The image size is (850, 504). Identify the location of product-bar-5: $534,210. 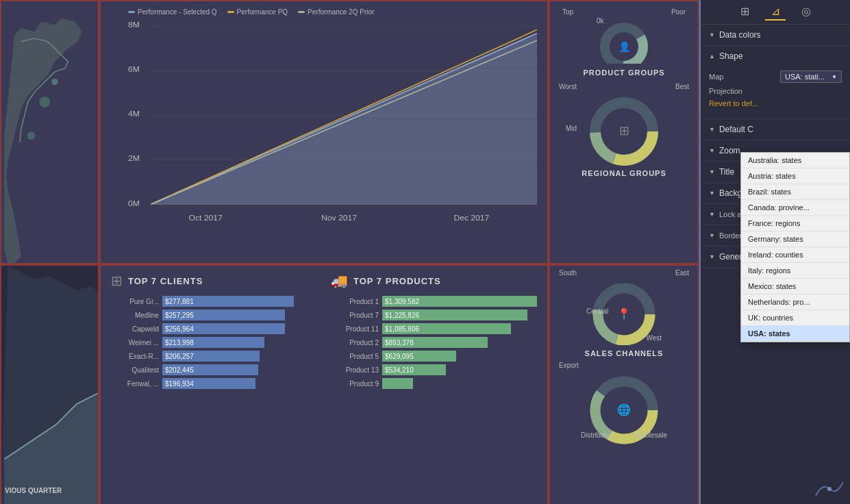
(460, 370).